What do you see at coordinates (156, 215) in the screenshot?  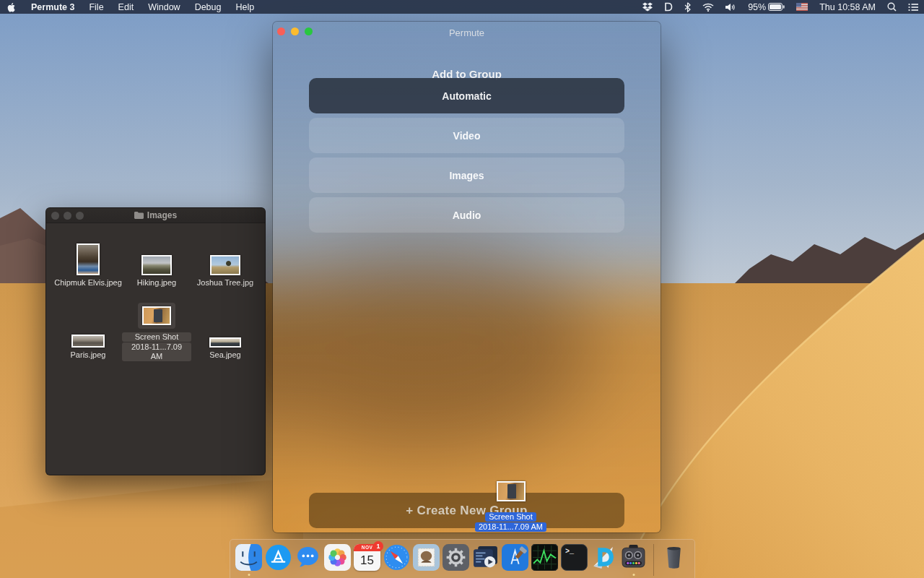 I see `finder-titlebar: Images` at bounding box center [156, 215].